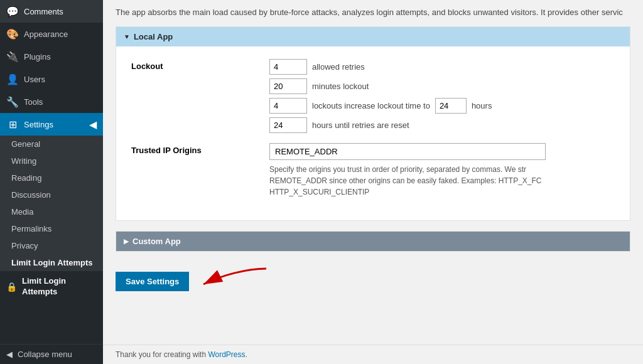 Image resolution: width=643 pixels, height=364 pixels. What do you see at coordinates (51, 124) in the screenshot?
I see `sidebar-item-settings: ⊞ Settings ◀` at bounding box center [51, 124].